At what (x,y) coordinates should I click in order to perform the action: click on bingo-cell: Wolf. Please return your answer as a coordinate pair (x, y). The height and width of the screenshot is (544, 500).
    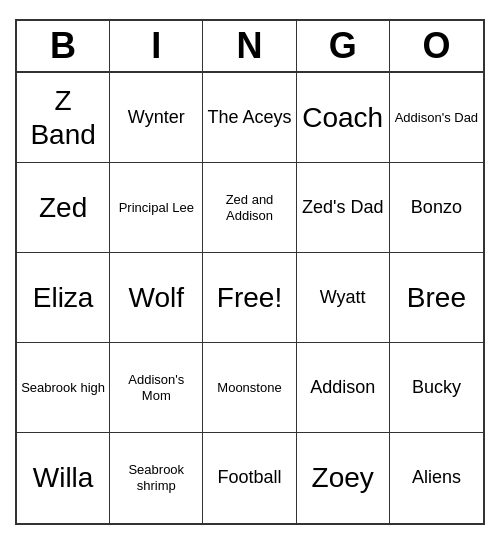
    Looking at the image, I should click on (156, 298).